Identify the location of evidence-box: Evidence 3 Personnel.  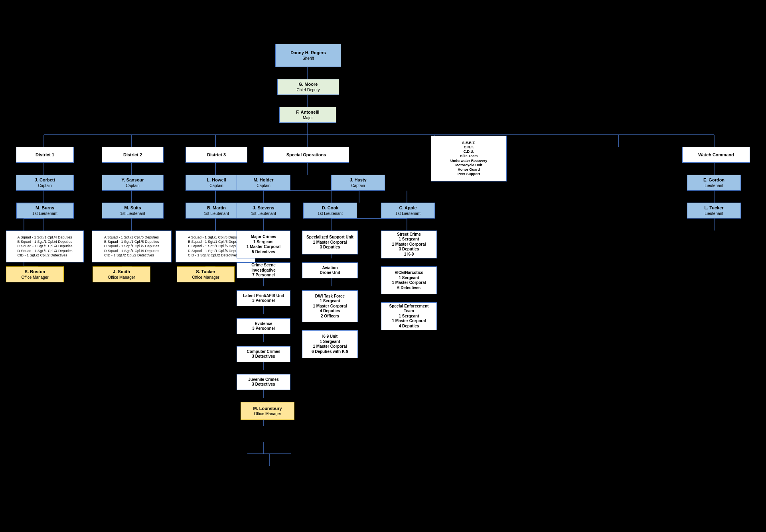
(263, 326).